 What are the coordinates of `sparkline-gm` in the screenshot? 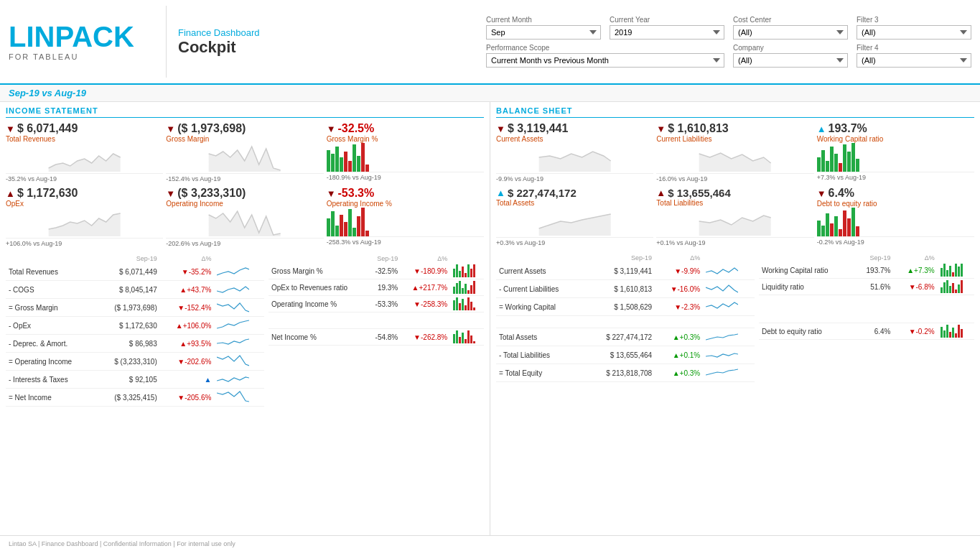 It's located at (244, 157).